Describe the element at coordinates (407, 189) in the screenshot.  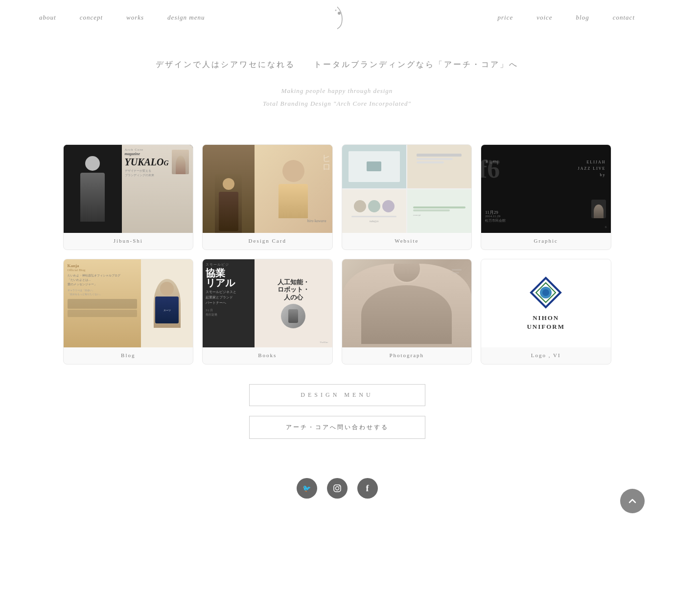
I see `work-img-website: nakajyo concept` at that location.